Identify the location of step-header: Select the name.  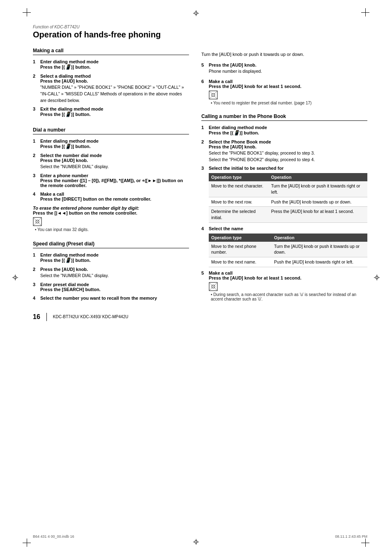
(288, 229).